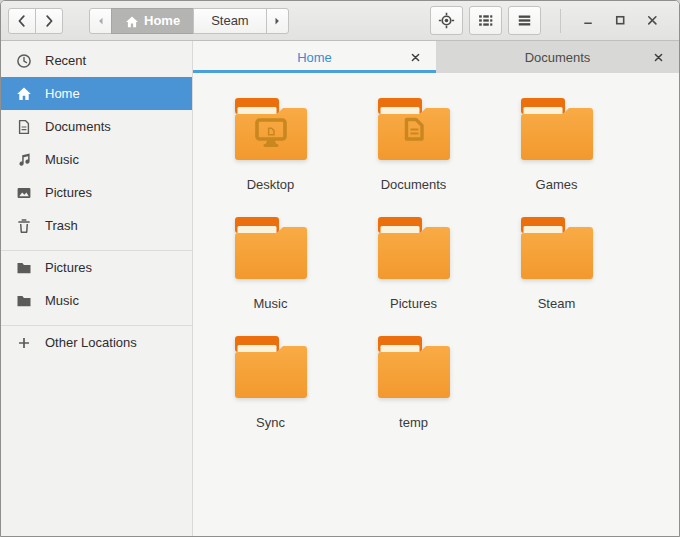 The height and width of the screenshot is (537, 680). What do you see at coordinates (96, 226) in the screenshot?
I see `sidebar-item-trash: Trash` at bounding box center [96, 226].